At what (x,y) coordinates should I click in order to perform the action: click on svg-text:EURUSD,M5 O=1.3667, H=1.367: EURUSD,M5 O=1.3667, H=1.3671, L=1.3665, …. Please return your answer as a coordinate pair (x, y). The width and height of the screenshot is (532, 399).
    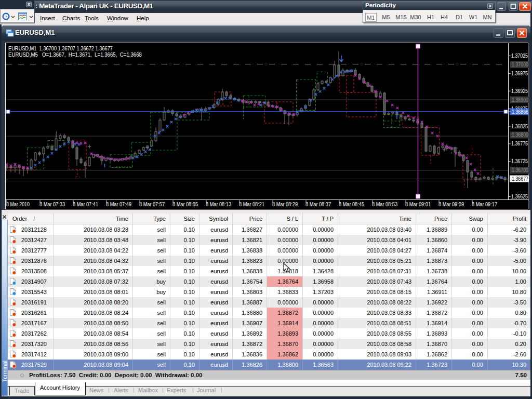
    Looking at the image, I should click on (75, 55).